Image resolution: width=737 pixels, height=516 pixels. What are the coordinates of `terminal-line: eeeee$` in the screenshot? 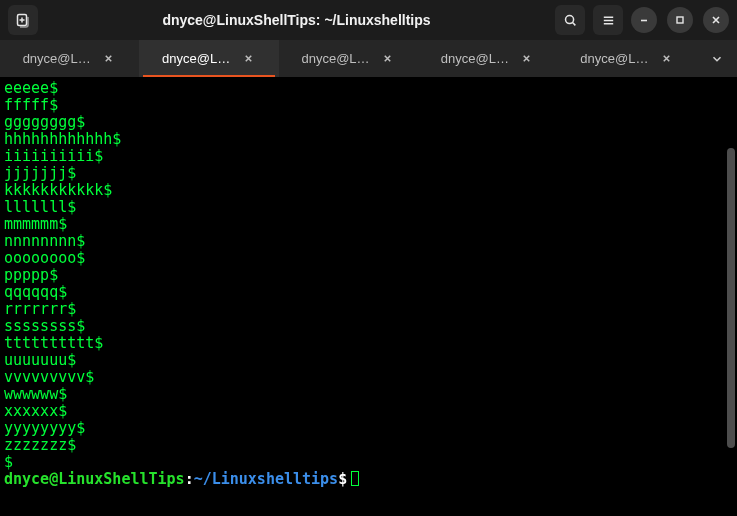 It's located at (362, 88).